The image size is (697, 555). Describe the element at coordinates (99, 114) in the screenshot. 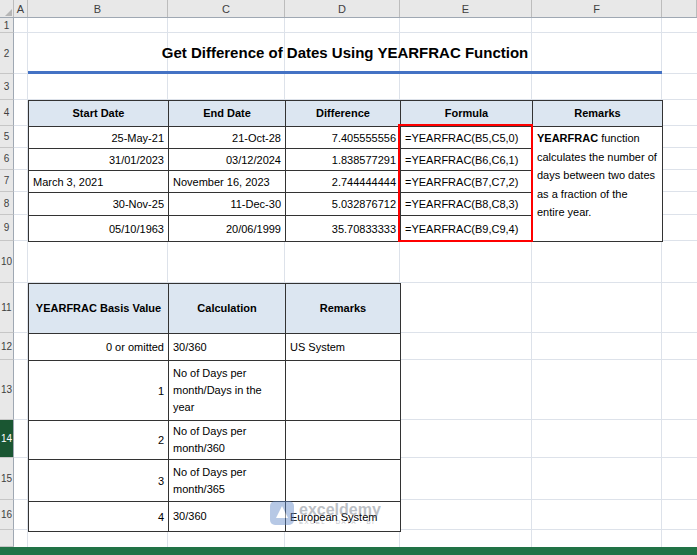

I see `header-start-date: Start Date` at that location.